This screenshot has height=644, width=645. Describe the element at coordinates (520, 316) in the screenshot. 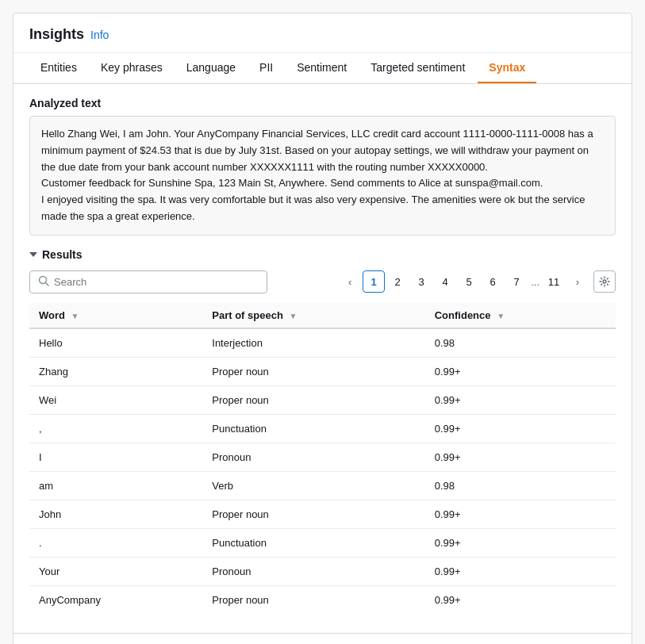

I see `column-confidence: Confidence ▼` at that location.